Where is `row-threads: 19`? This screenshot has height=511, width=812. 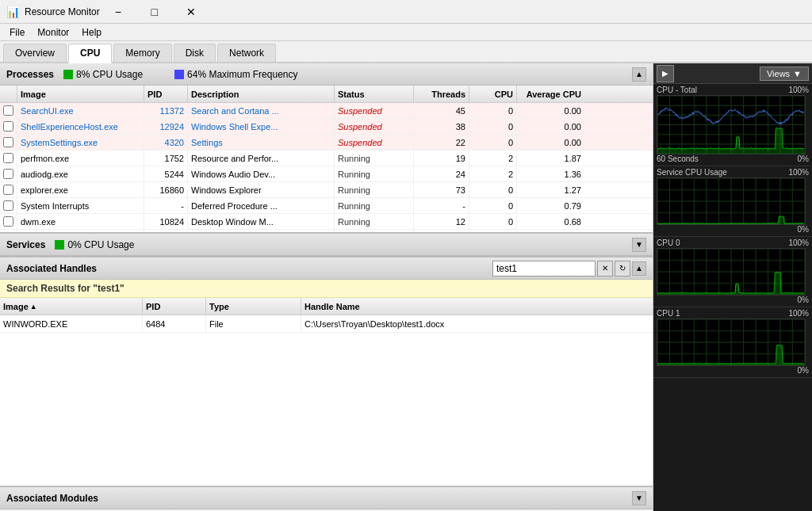
row-threads: 19 is located at coordinates (442, 158).